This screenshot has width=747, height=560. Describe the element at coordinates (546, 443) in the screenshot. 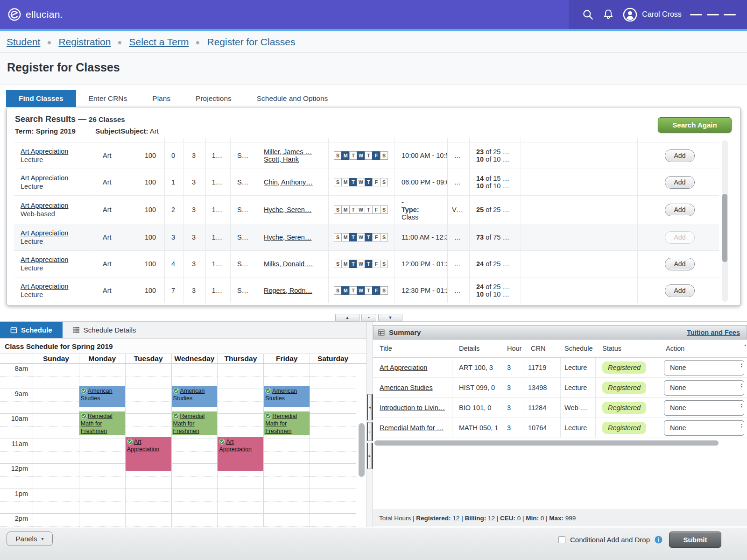

I see `summary-hscrollbar-thumb` at that location.